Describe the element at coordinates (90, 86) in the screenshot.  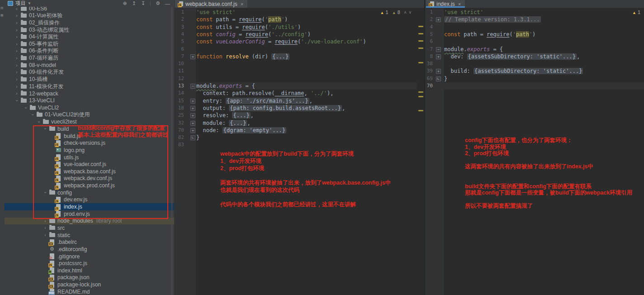
I see `tree-item-11-模块化开发: ›11-模块化开发` at that location.